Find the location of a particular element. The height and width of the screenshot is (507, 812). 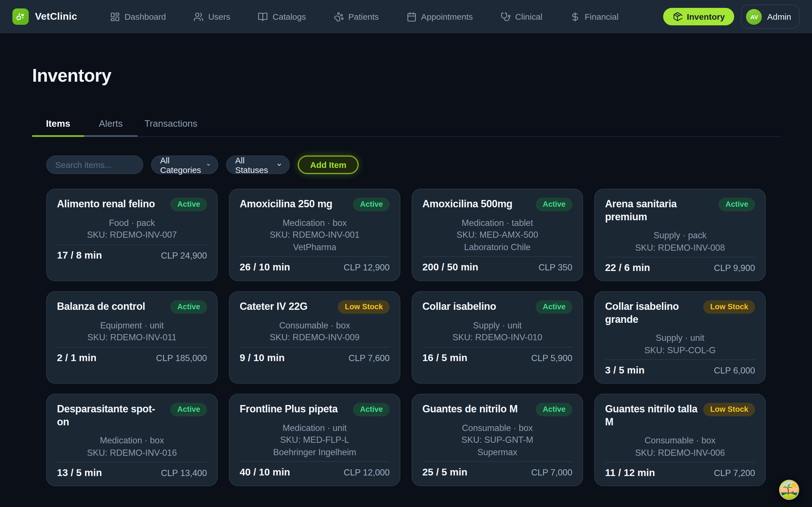

island-floating-button is located at coordinates (789, 490).